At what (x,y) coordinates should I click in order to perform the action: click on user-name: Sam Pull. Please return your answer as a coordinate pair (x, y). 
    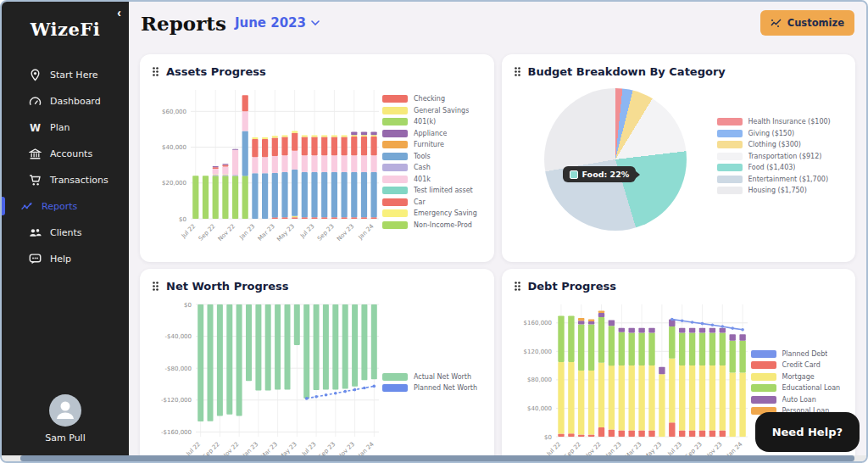
    Looking at the image, I should click on (65, 438).